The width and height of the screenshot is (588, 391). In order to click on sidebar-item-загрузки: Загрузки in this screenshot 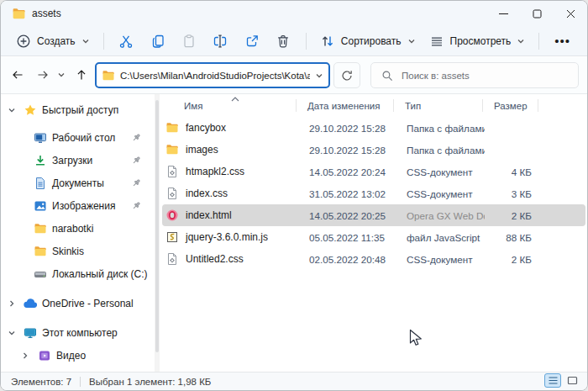, I will do `click(76, 160)`.